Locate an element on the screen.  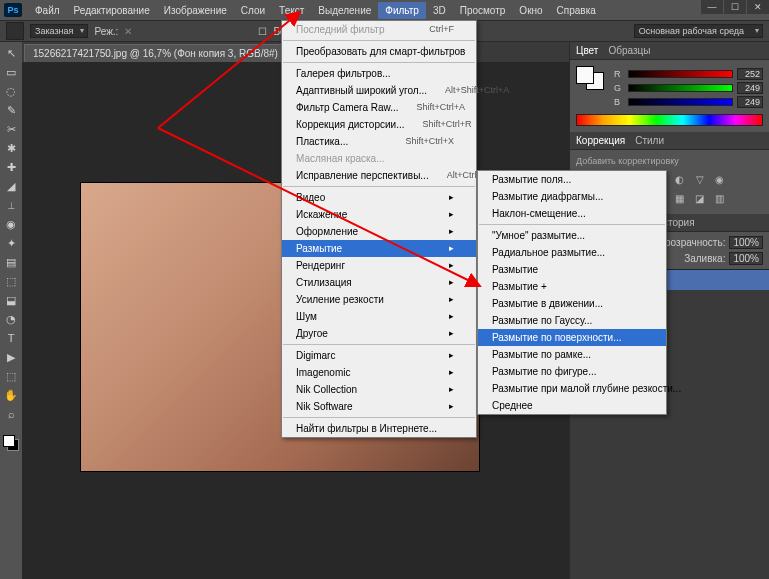
current-tool-icon is located at coordinates (15, 31).